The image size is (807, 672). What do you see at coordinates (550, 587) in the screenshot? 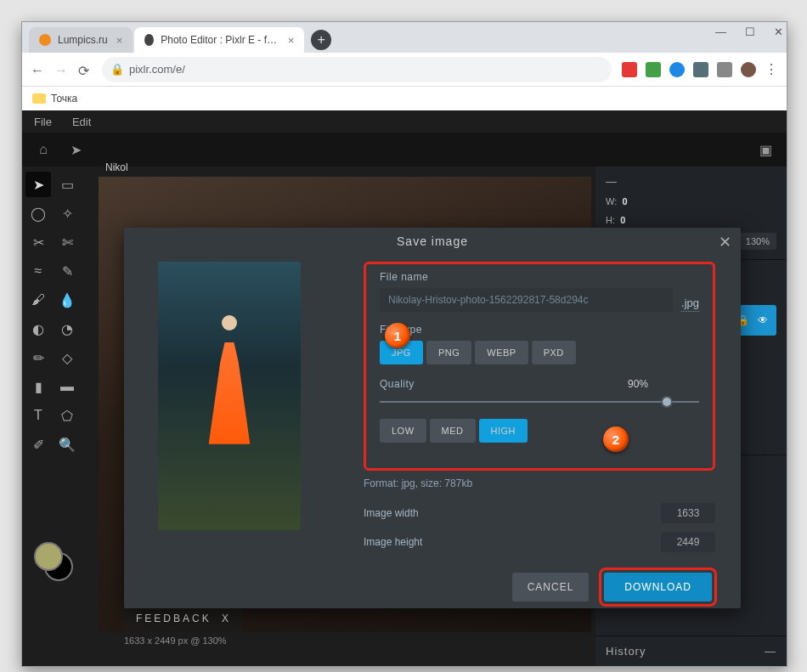
I see `cancel-button: CANCEL` at bounding box center [550, 587].